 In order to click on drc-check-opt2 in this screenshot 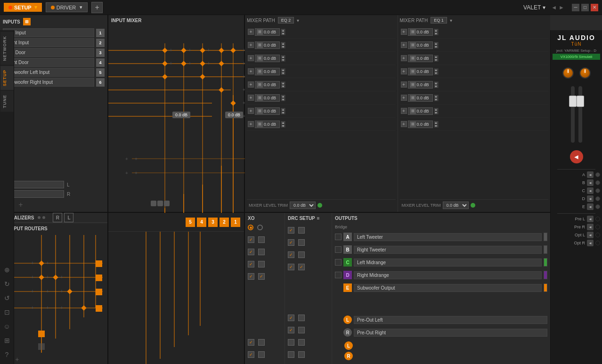, I will do `click(291, 355)`.